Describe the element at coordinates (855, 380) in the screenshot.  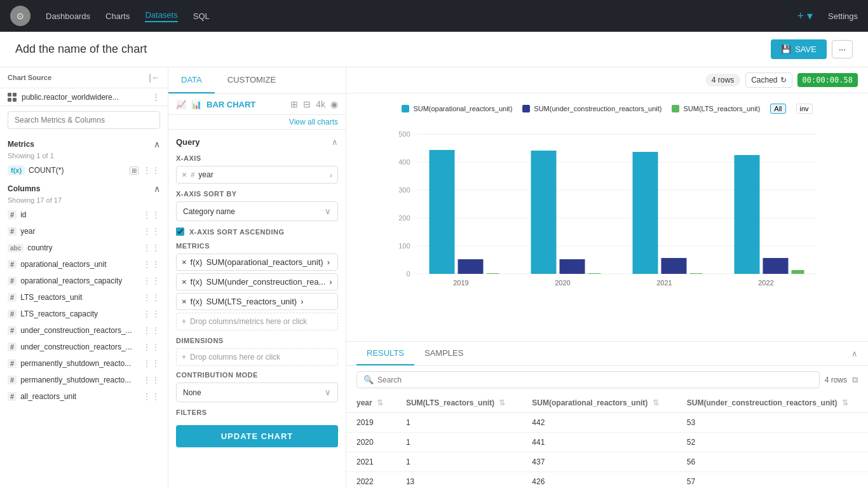
I see `copy-button: ⧉` at that location.